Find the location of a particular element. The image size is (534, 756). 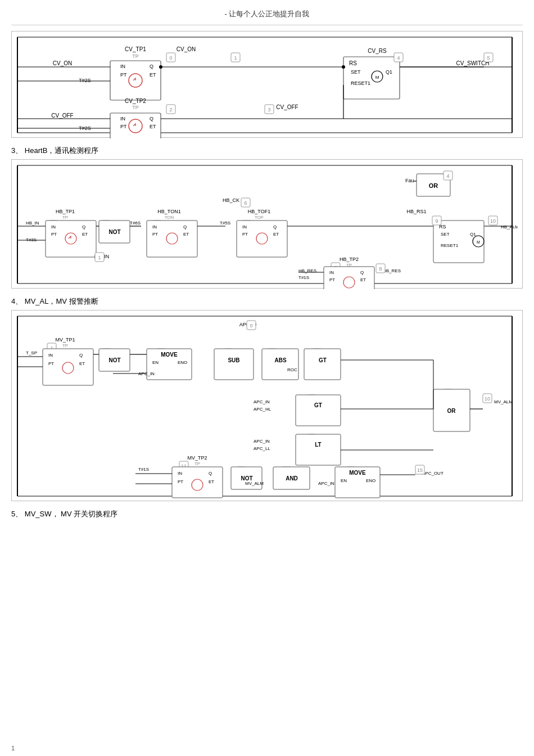

svg-text: APC_IN is located at coordinates (262, 402).